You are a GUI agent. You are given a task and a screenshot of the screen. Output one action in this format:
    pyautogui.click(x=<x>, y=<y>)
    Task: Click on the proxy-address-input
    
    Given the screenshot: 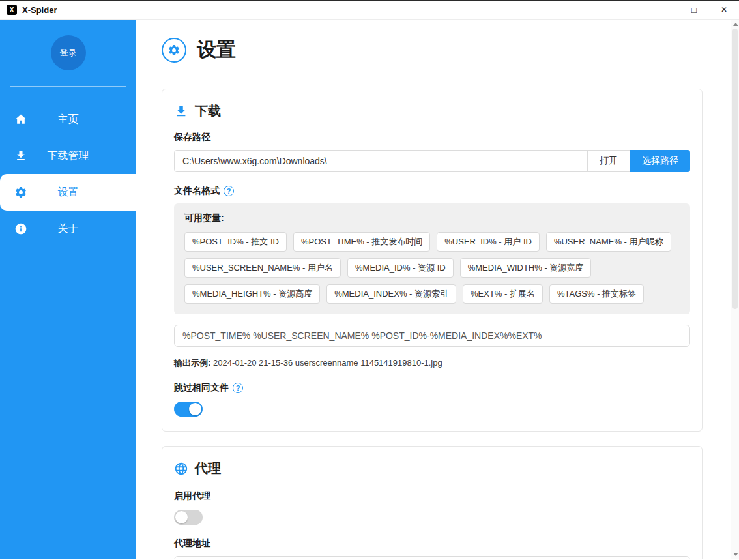 What is the action you would take?
    pyautogui.click(x=432, y=558)
    